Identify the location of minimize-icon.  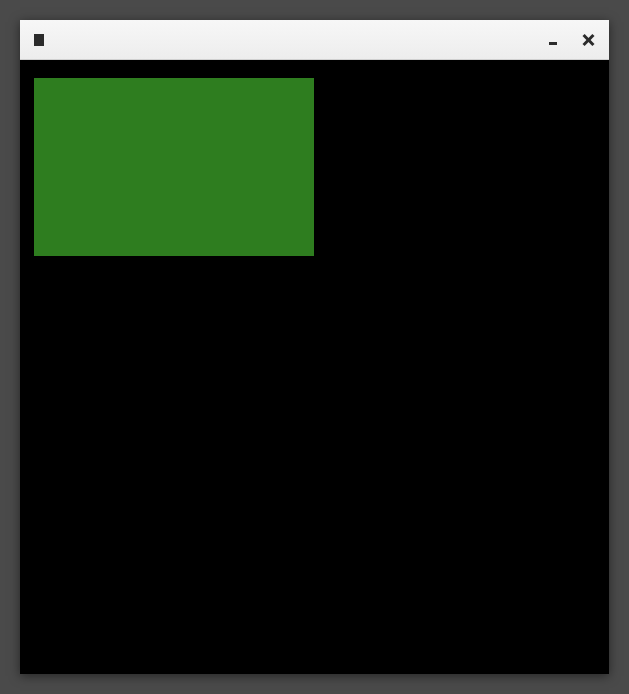
(554, 40).